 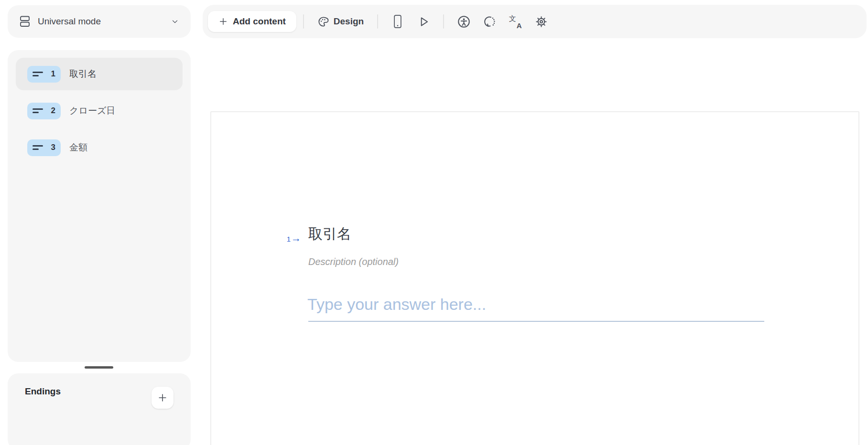 What do you see at coordinates (296, 238) in the screenshot?
I see `arrow-right-icon: →` at bounding box center [296, 238].